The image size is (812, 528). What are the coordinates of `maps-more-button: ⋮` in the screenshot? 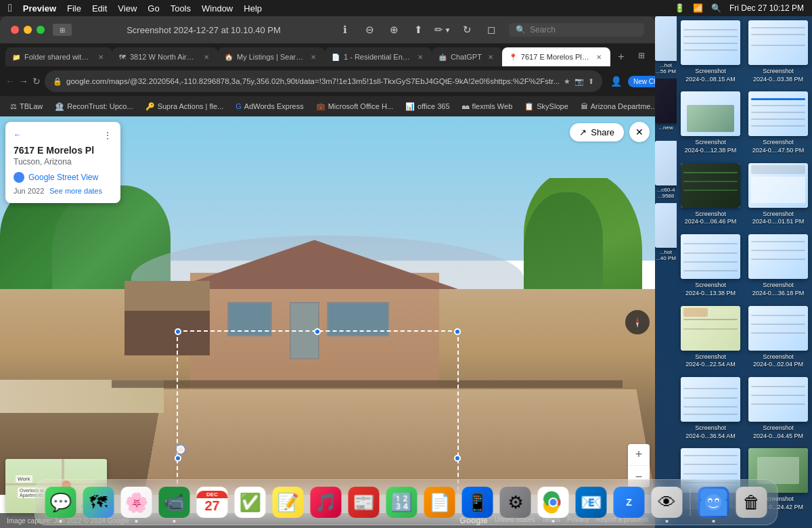 It's located at (108, 135).